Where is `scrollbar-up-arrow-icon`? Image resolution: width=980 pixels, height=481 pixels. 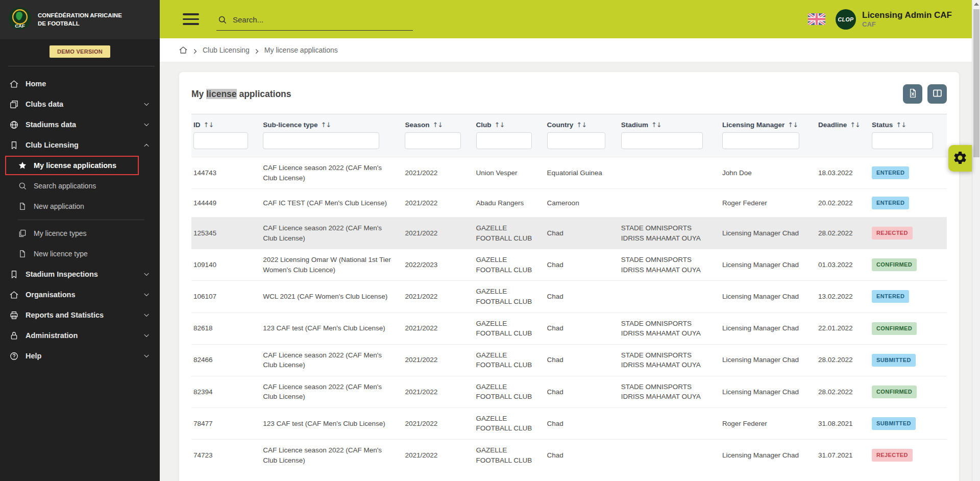 scrollbar-up-arrow-icon is located at coordinates (976, 4).